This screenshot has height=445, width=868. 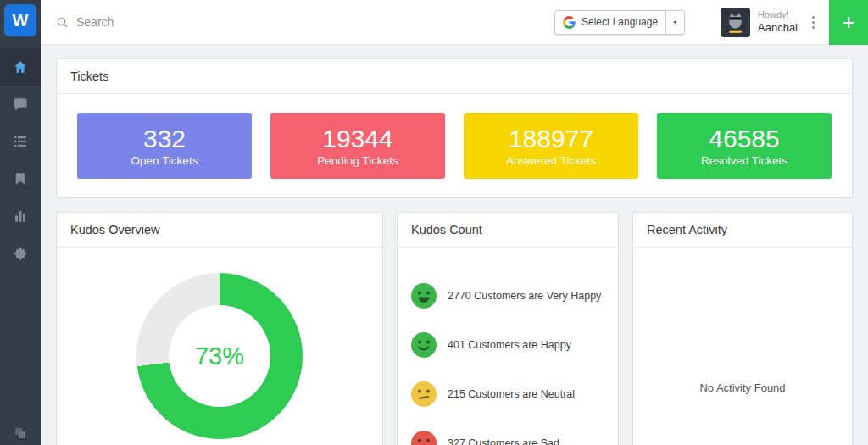 I want to click on avatar, so click(x=736, y=22).